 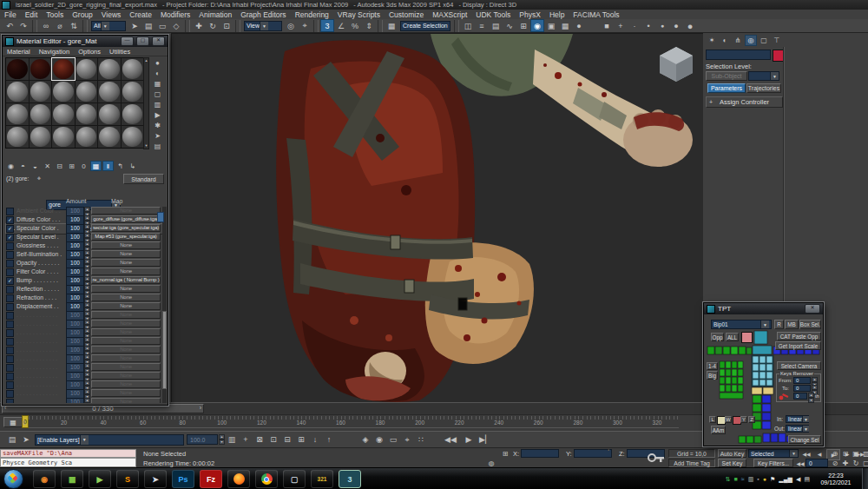 What do you see at coordinates (692, 463) in the screenshot?
I see `add-time-tag: Add Time Tag` at bounding box center [692, 463].